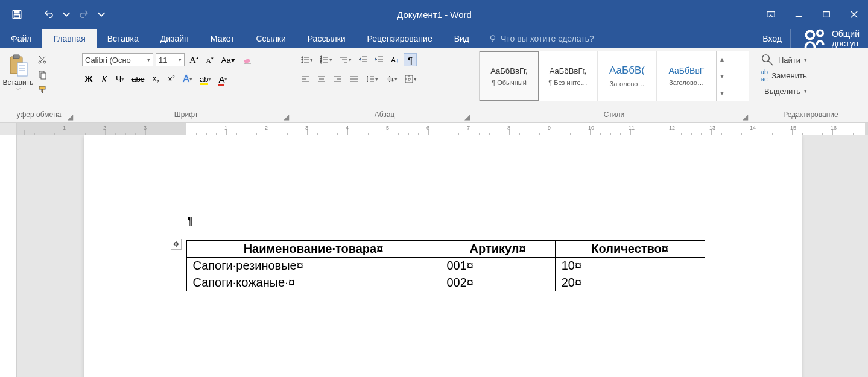 The image size is (868, 377). What do you see at coordinates (772, 39) in the screenshot?
I see `sign-in-button: Вход` at bounding box center [772, 39].